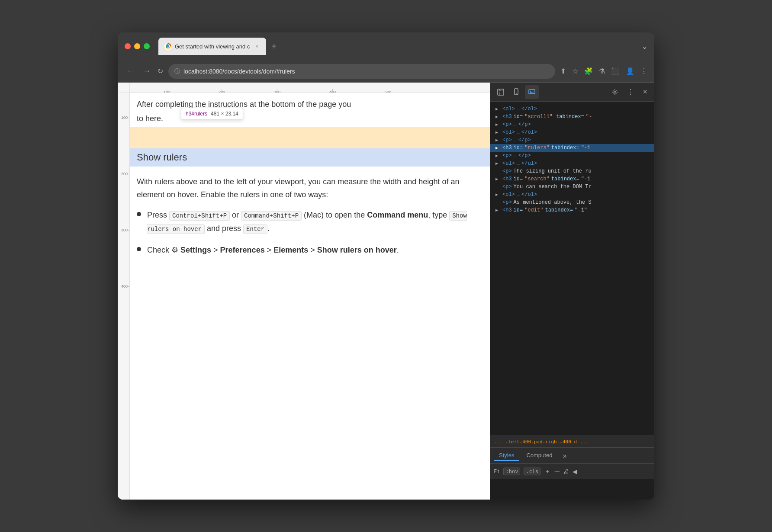  What do you see at coordinates (212, 46) in the screenshot?
I see `active-tab: Get started with viewing and c ×` at bounding box center [212, 46].